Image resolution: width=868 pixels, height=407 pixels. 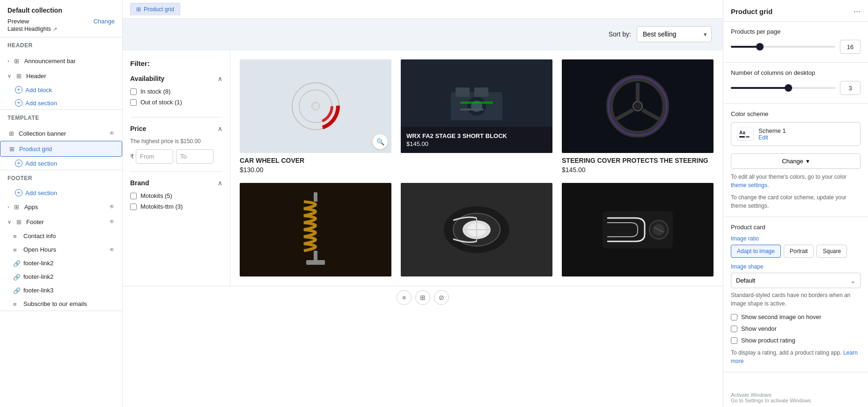 What do you see at coordinates (154, 156) in the screenshot?
I see `price-from-input` at bounding box center [154, 156].